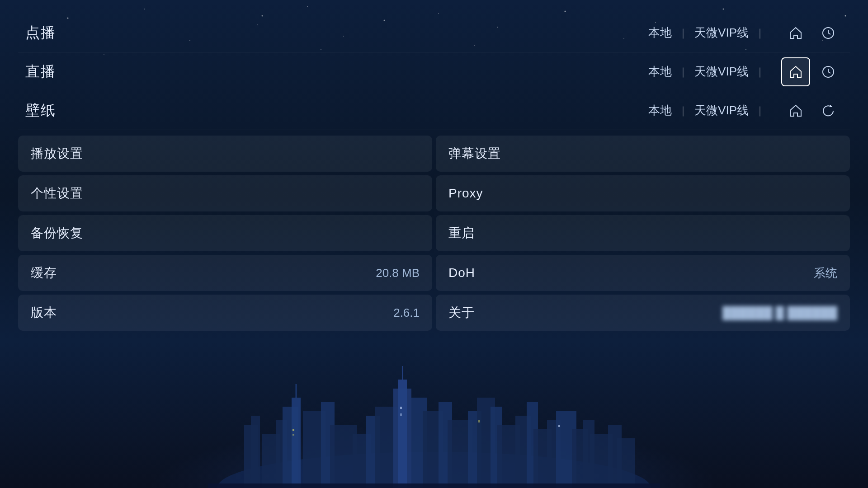  I want to click on bizhi-right: 本地 ｜ 天微VIP线 ｜, so click(745, 111).